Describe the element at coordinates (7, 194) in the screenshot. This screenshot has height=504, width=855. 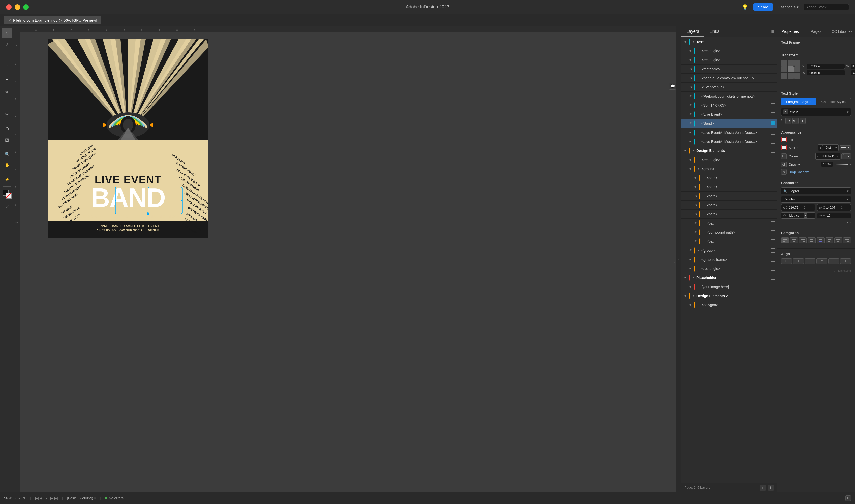
I see `fill-stroke-indicator` at that location.